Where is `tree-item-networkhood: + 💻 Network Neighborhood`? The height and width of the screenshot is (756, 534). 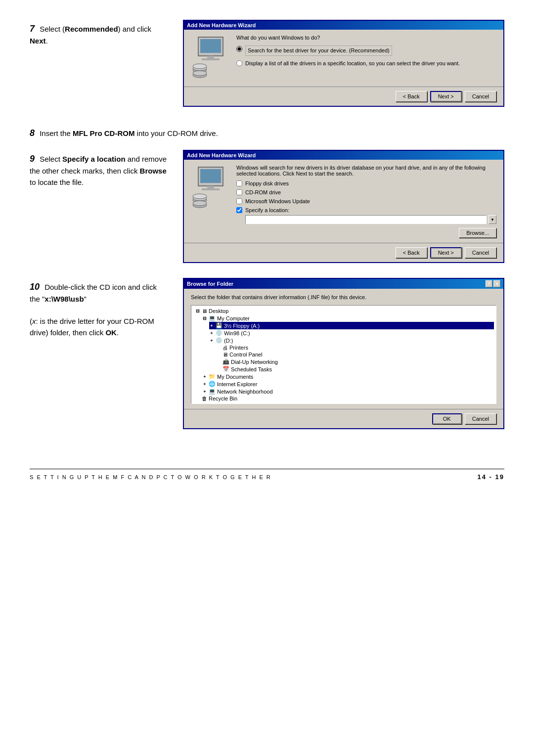 tree-item-networkhood: + 💻 Network Neighborhood is located at coordinates (348, 392).